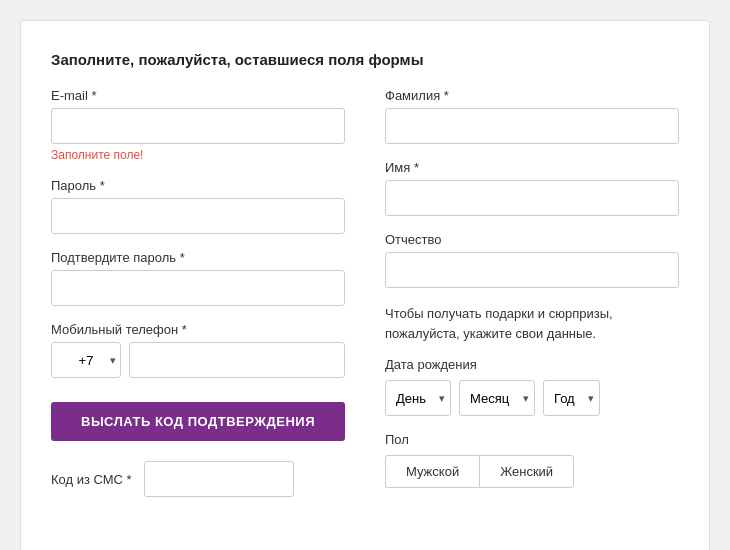  I want to click on gender-label: Пол, so click(532, 440).